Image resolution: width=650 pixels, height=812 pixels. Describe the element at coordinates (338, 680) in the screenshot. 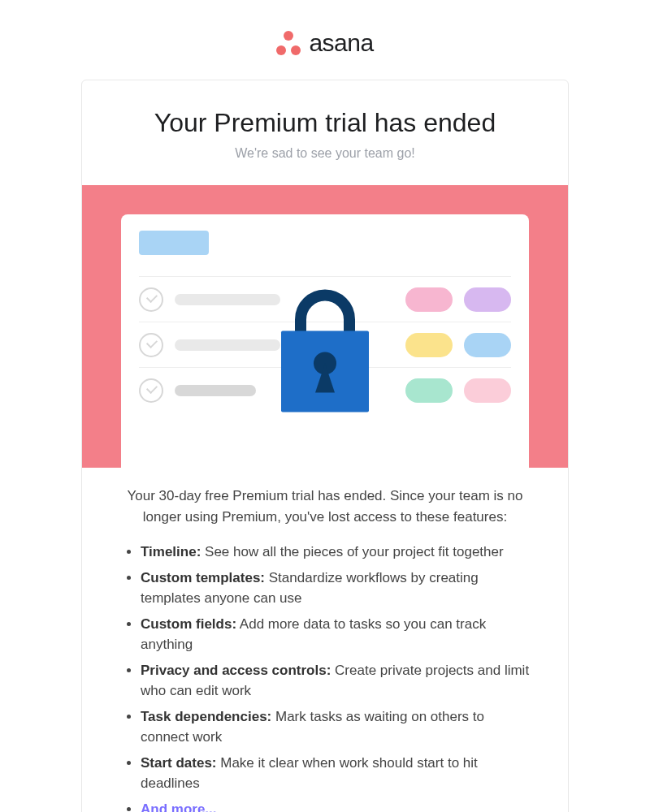

I see `list-item: Privacy and access controls: Create priv…` at that location.